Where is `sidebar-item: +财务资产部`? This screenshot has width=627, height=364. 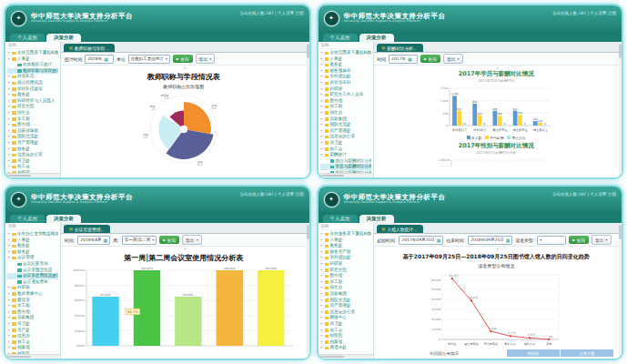 sidebar-item: +财务资产部 is located at coordinates (346, 253).